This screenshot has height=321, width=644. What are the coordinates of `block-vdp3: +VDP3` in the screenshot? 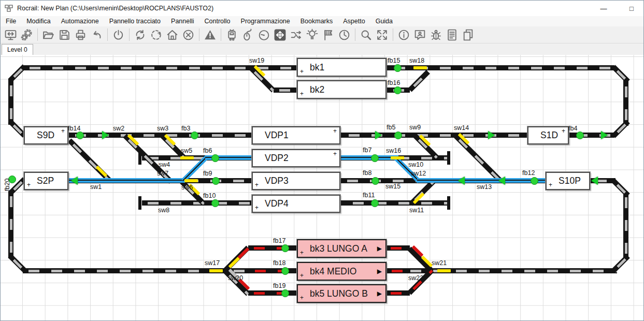 It's located at (296, 181).